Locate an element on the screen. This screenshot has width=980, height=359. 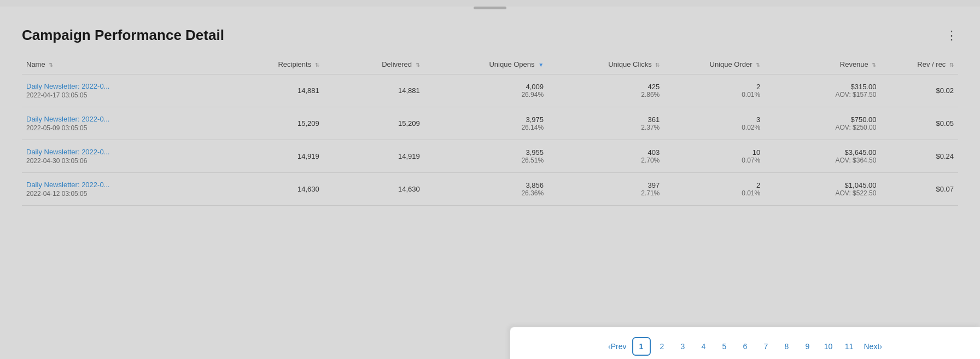
sort-icon-revenue: ⇅ is located at coordinates (874, 65).